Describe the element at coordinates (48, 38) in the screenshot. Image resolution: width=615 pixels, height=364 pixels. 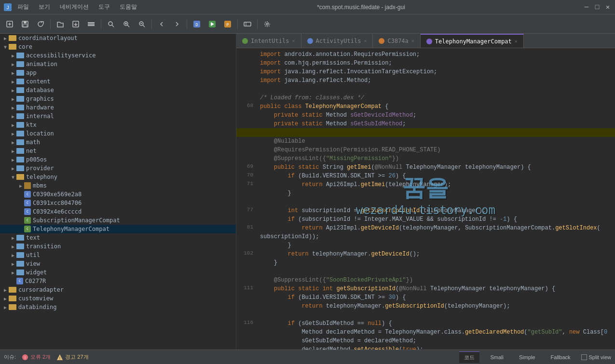
I see `tree-label: coordinatorlayout` at that location.